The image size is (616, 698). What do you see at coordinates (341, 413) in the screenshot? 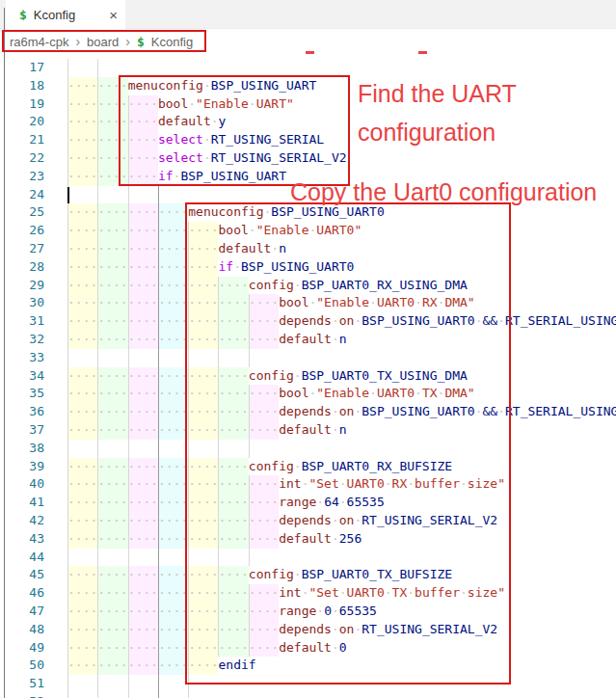
I see `code-text: ····························depends·on·B…` at bounding box center [341, 413].